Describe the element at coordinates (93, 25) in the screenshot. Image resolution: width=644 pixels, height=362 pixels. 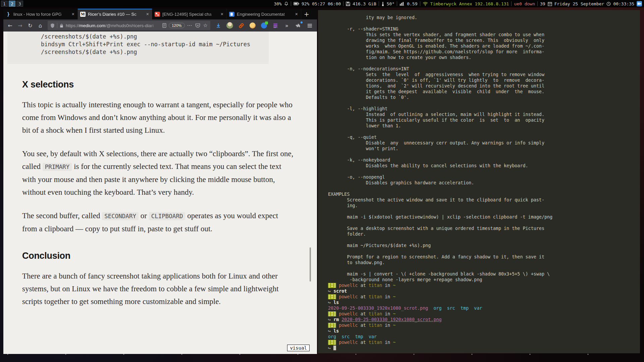
I see `url-domain: medium.com` at that location.